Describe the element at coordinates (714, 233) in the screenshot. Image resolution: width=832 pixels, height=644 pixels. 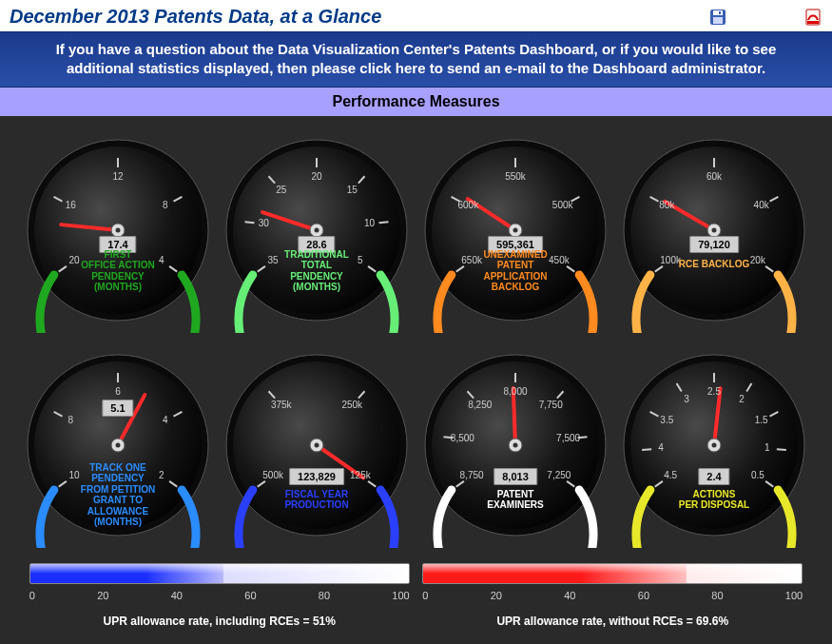
I see `gauge-rce_backlog: 20k40k60k80k100k79,120RCE BACKLOG` at that location.